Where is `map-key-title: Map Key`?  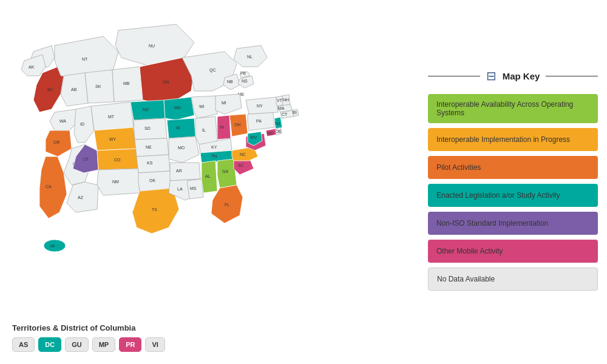
map-key-title: Map Key is located at coordinates (521, 76).